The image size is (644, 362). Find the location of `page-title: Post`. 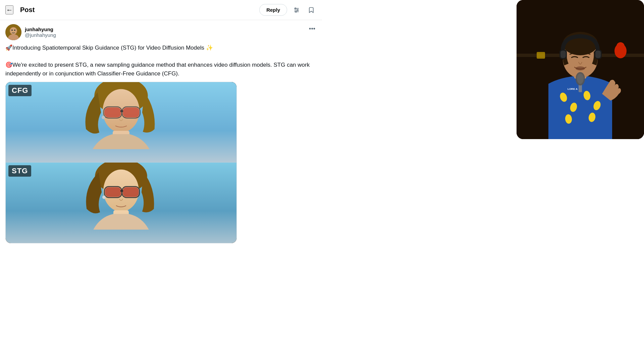

page-title: Post is located at coordinates (28, 10).